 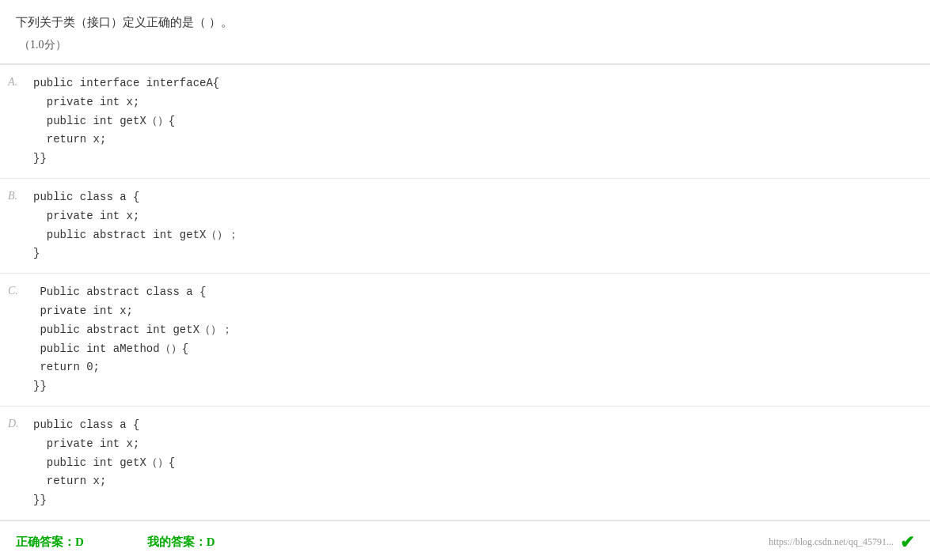 What do you see at coordinates (50, 543) in the screenshot?
I see `correct-answer: 正确答案：D` at bounding box center [50, 543].